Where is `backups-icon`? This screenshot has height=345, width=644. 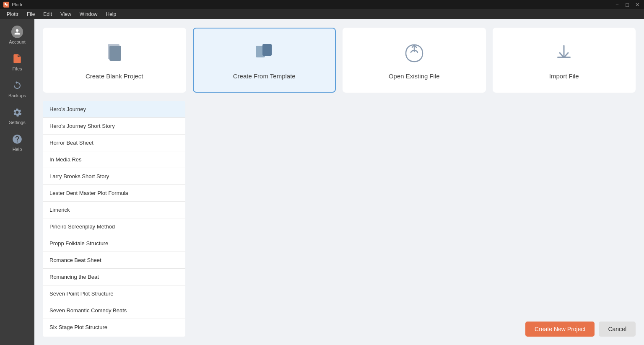 backups-icon is located at coordinates (17, 86).